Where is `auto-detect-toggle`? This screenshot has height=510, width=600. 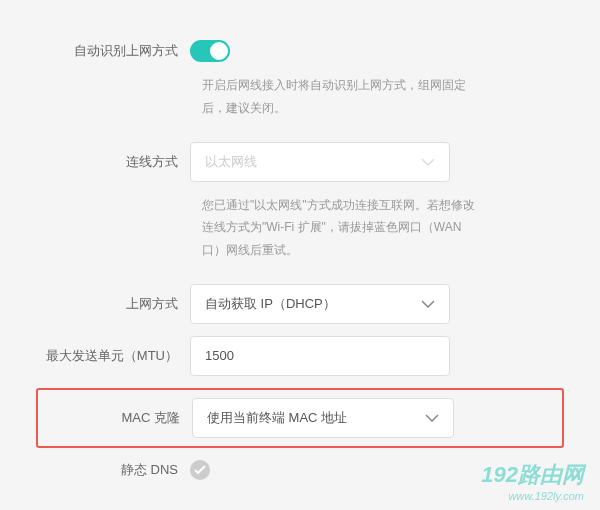
auto-detect-toggle is located at coordinates (210, 51).